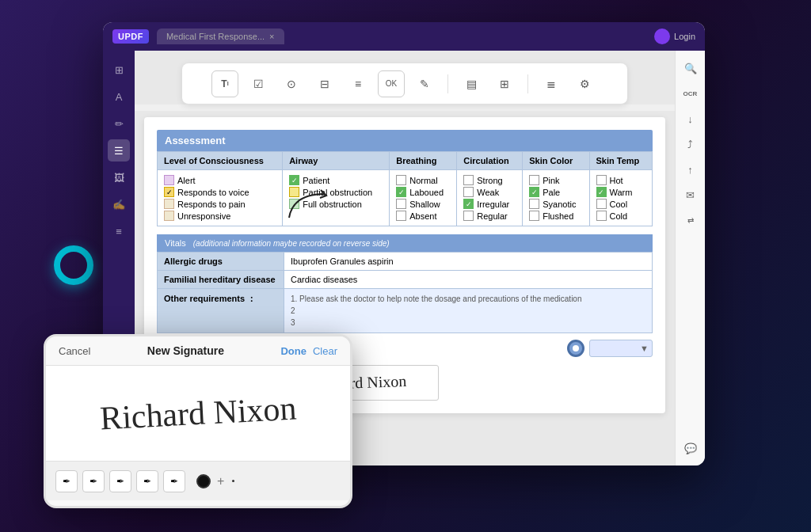  Describe the element at coordinates (405, 283) in the screenshot. I see `vitals-section: Vitals (additional information maybe rec…` at that location.